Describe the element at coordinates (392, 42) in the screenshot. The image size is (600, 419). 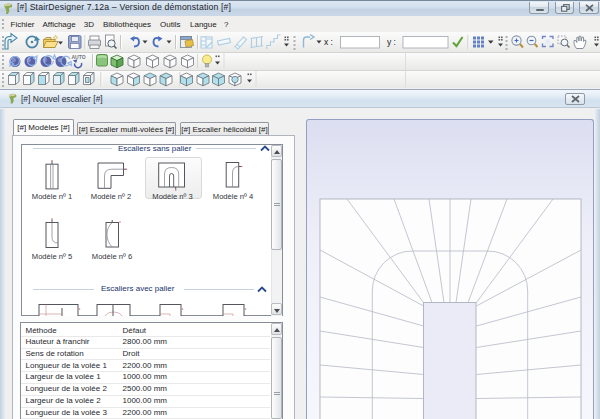
I see `svg-text: y :` at that location.